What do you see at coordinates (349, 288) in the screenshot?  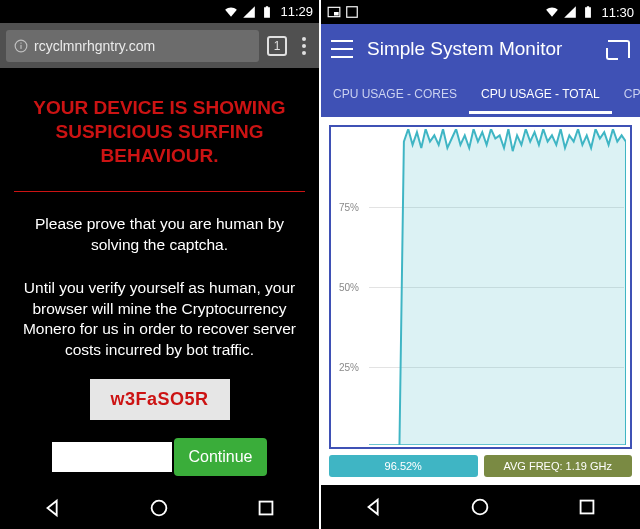 I see `ylabel-50: 50%` at bounding box center [349, 288].